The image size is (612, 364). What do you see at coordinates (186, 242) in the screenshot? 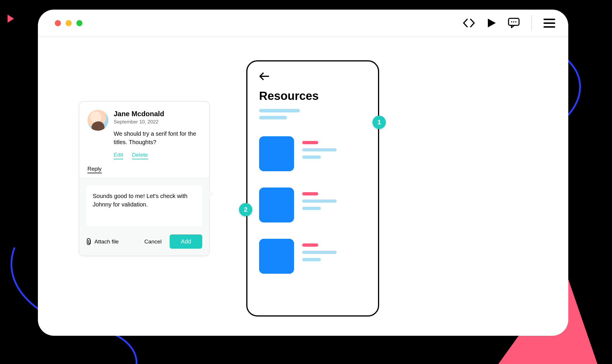
I see `add-button: Add` at bounding box center [186, 242].